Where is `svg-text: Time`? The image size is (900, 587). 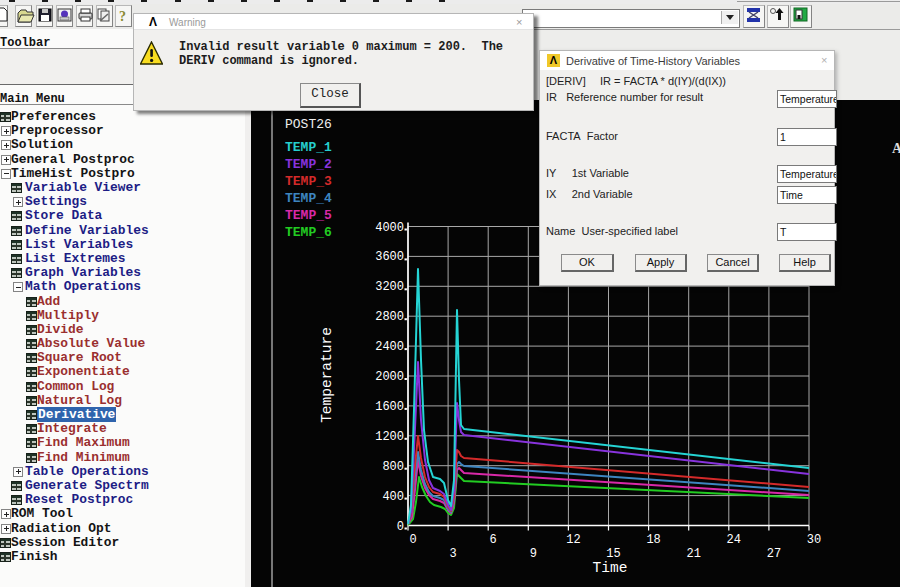
svg-text: Time is located at coordinates (610, 568).